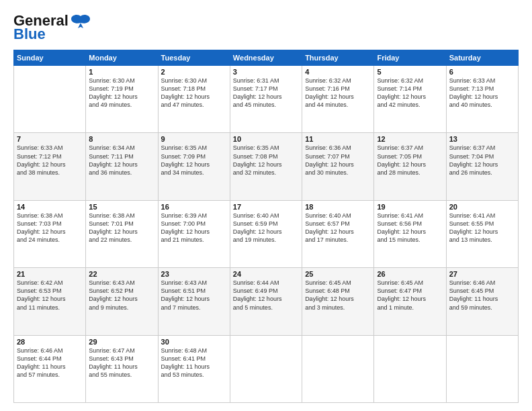 The width and height of the screenshot is (532, 411). What do you see at coordinates (122, 167) in the screenshot?
I see `calendar-cell: 8Sunrise: 6:34 AM Sunset: 7:11 PM Daylig…` at bounding box center [122, 167].